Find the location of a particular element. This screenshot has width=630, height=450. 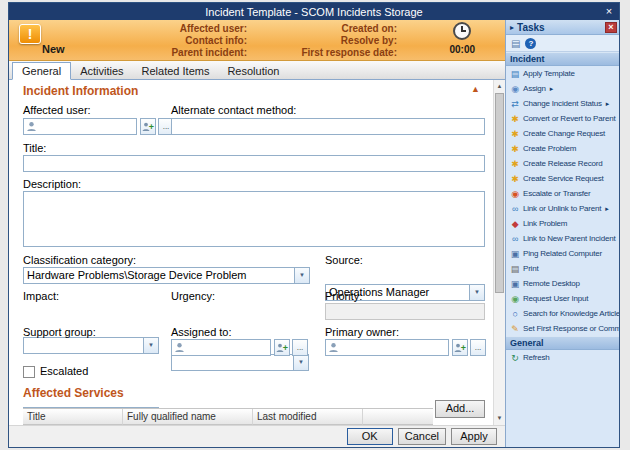

task-remote-desktop: ▣Remote Desktop is located at coordinates (562, 284).